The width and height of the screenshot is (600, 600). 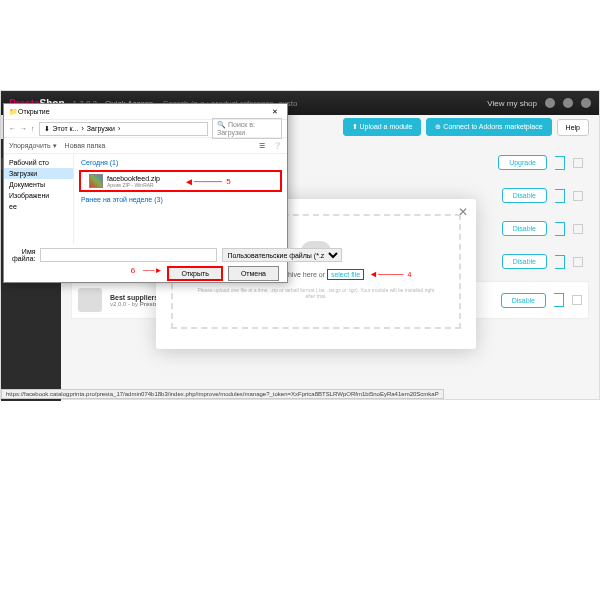 I want to click on new-folder-button: Новая папка, so click(x=86, y=146).